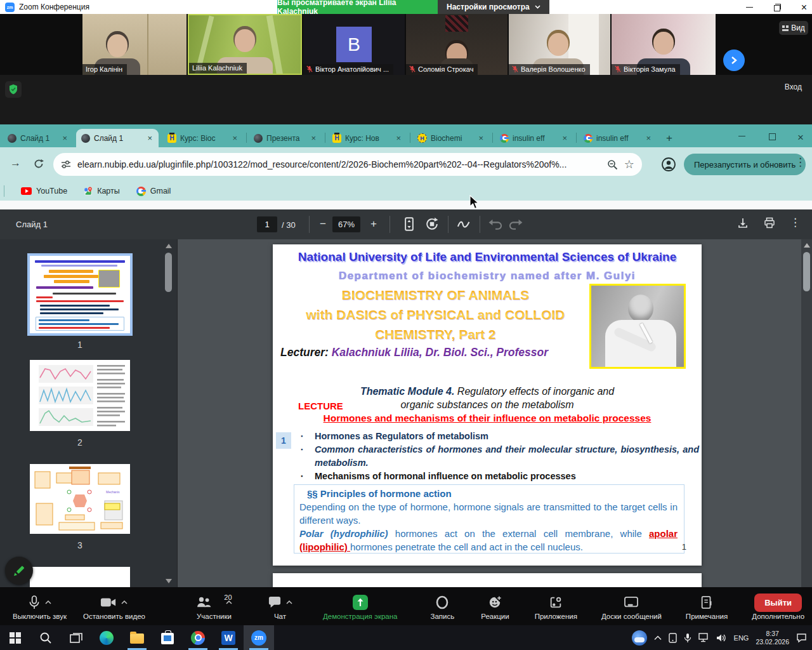 This screenshot has height=650, width=812. Describe the element at coordinates (44, 191) in the screenshot. I see `bookmark-youtube: YouTube` at that location.